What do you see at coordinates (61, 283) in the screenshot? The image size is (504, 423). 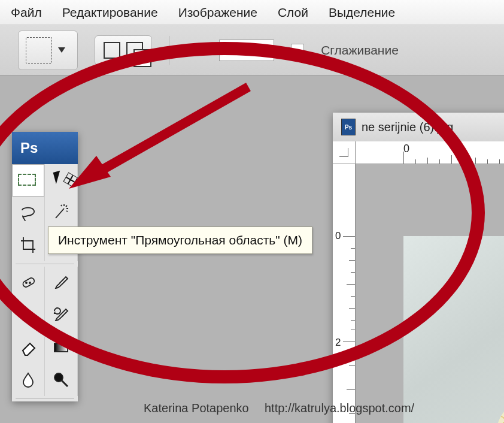 I see `brush-icon` at bounding box center [61, 283].